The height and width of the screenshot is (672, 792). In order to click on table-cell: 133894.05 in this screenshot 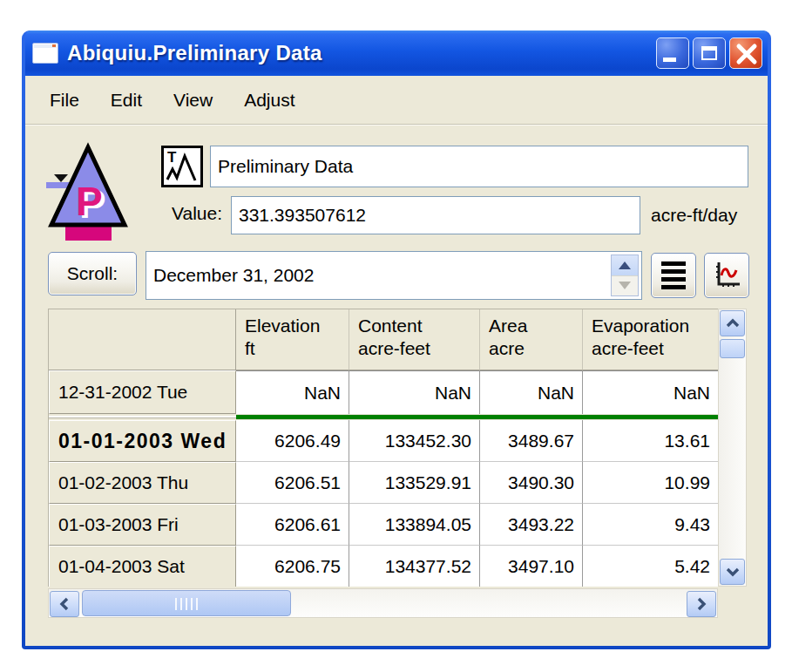, I will do `click(415, 525)`.